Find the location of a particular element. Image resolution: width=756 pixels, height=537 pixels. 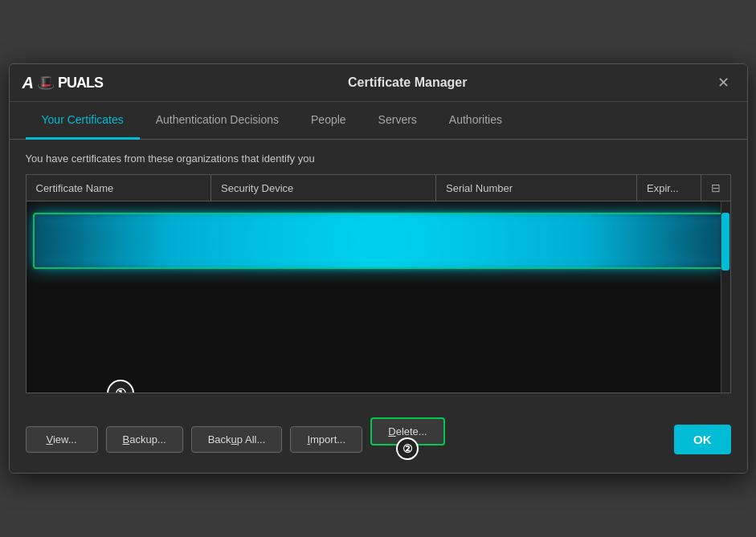

col-icon: ⊟ is located at coordinates (716, 188).